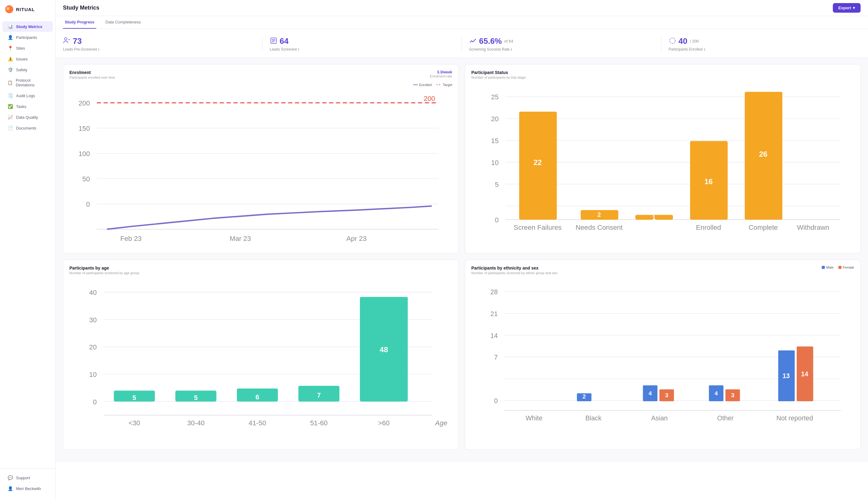 The image size is (868, 499). I want to click on sidebar-item-support: 💬 Support, so click(27, 478).